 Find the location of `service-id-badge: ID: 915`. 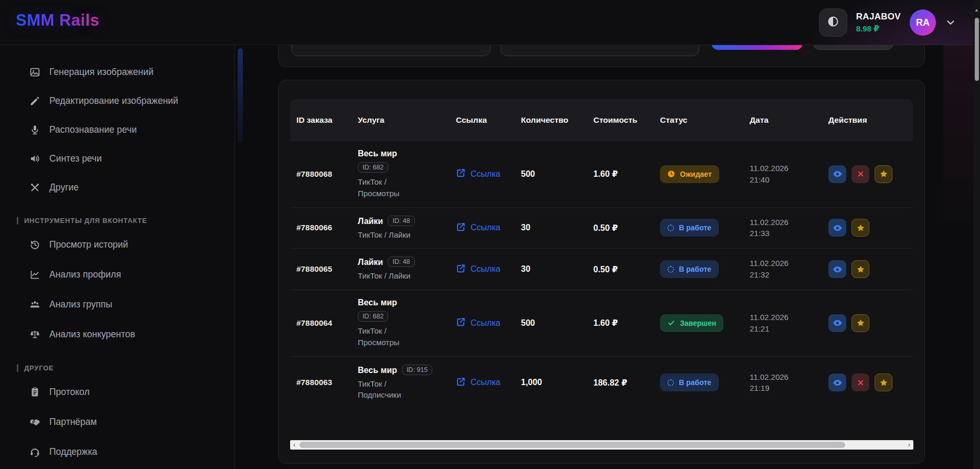

service-id-badge: ID: 915 is located at coordinates (417, 370).